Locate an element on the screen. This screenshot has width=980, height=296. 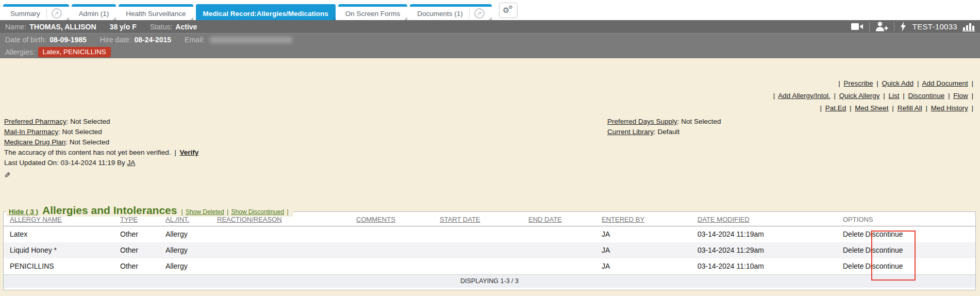
col-header-date-modified: DATE MODIFIED is located at coordinates (724, 220).